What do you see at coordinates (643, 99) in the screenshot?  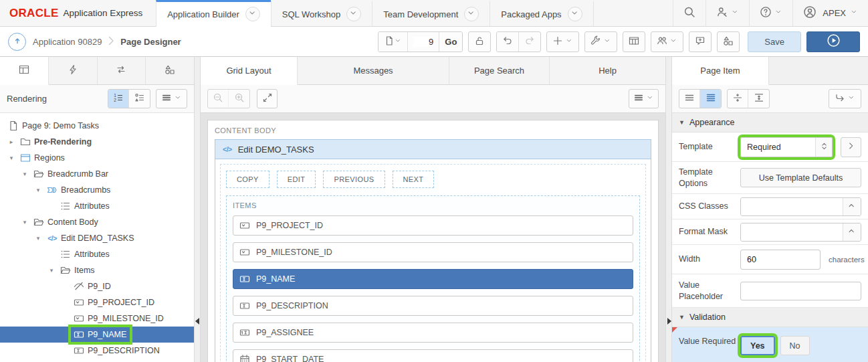 I see `display-menu-button` at bounding box center [643, 99].